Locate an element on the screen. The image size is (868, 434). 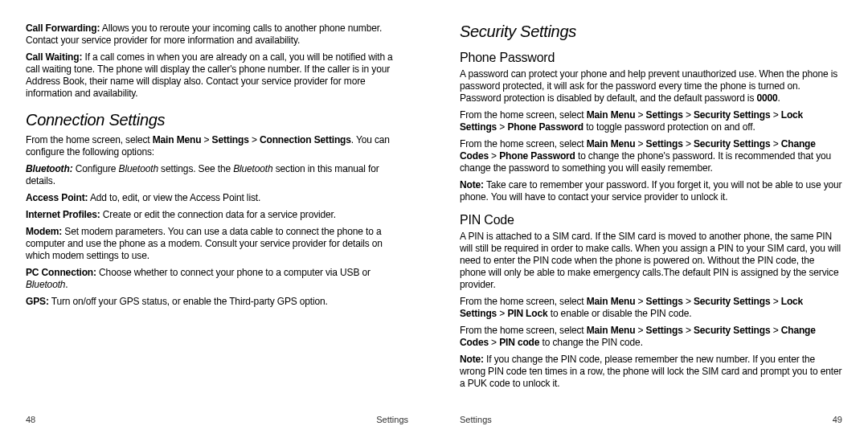
pc-connection-para: PC Connection: Choose whether to connect… is located at coordinates (217, 279).